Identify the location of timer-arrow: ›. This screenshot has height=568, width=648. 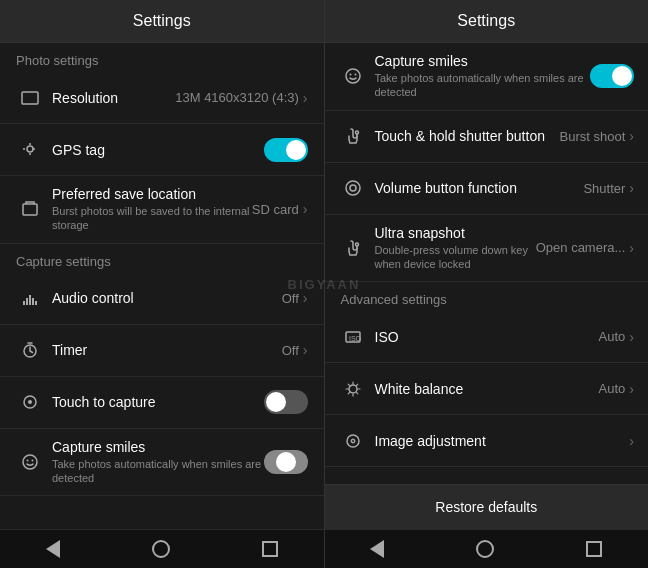
(306, 350).